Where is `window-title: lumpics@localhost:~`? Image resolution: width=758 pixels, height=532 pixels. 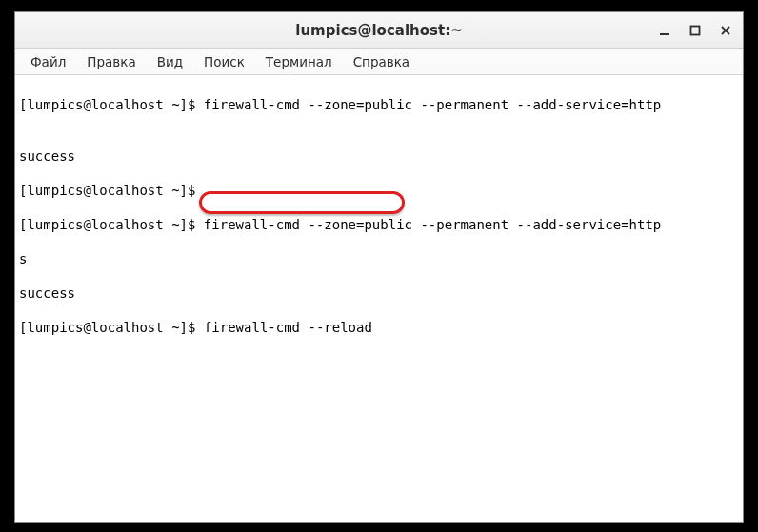 window-title: lumpics@localhost:~ is located at coordinates (379, 30).